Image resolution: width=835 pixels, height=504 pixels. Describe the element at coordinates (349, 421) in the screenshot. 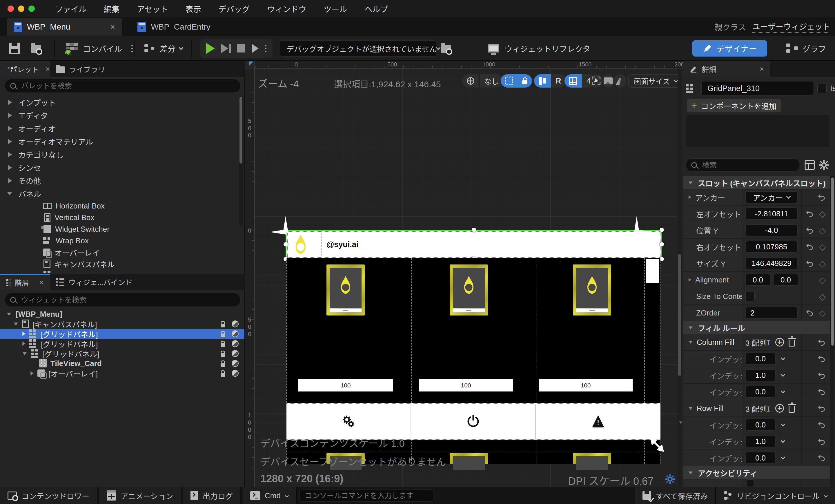

I see `settings-cell` at that location.